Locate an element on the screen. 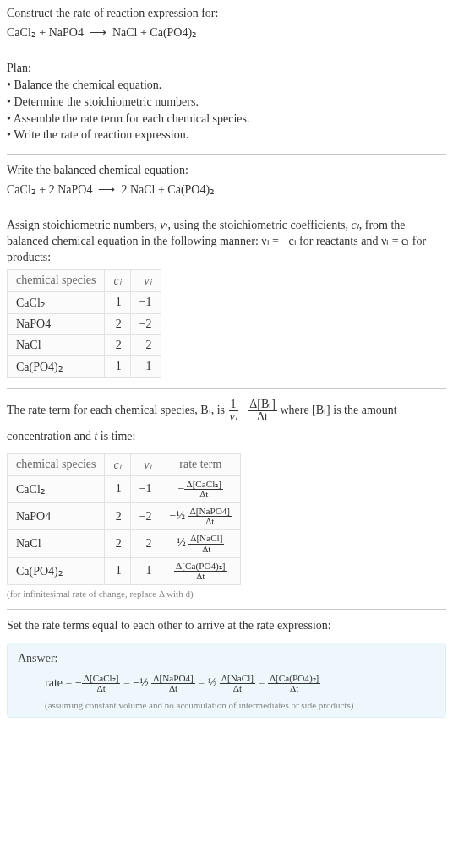  fraction-1-over-nu: 1 νᵢ is located at coordinates (233, 410).